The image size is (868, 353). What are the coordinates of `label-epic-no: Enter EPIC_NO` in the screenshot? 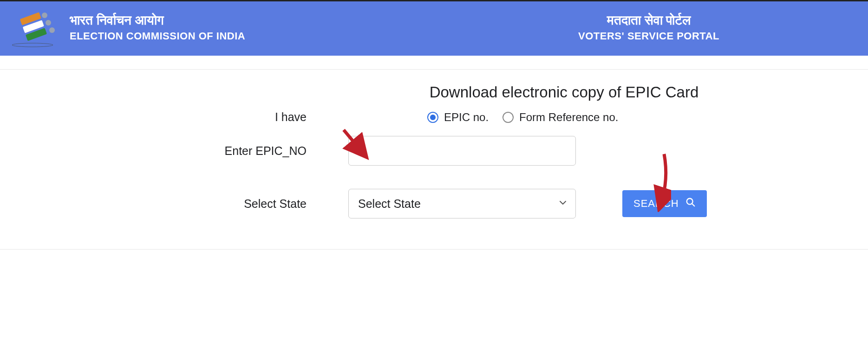 It's located at (174, 151).